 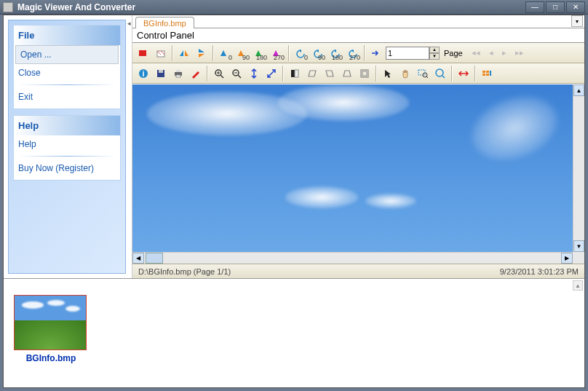 I want to click on color-foreground-button, so click(x=143, y=53).